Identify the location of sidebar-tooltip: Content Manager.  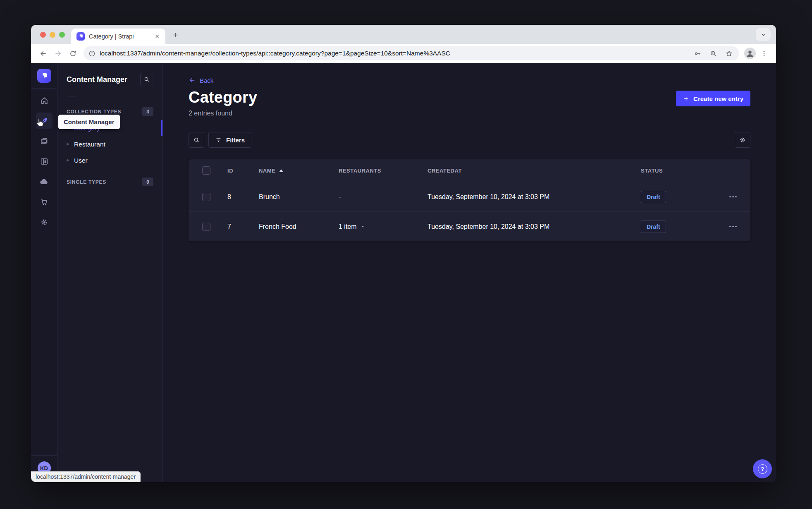
(89, 122).